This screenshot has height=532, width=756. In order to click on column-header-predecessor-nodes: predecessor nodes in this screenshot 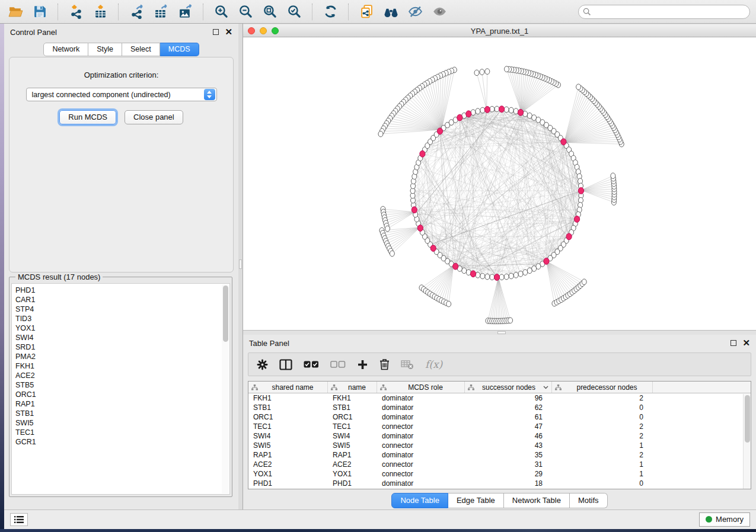, I will do `click(602, 387)`.